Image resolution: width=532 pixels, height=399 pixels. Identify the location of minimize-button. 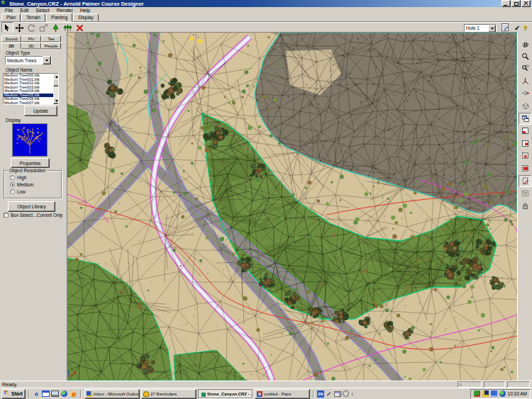
(506, 4).